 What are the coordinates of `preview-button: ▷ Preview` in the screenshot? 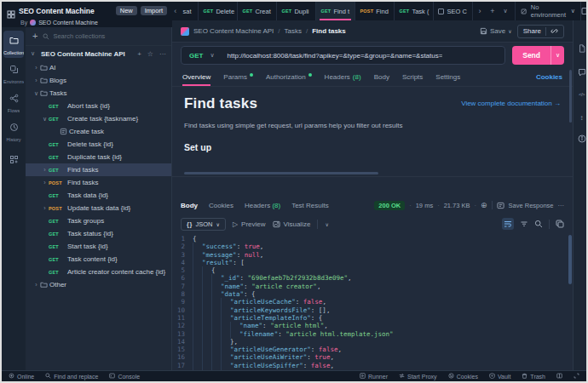 It's located at (249, 225).